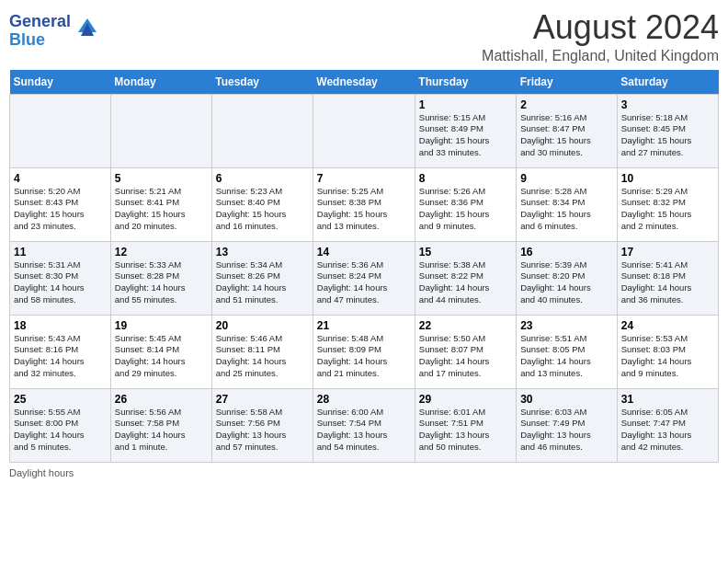  I want to click on day-info: Sunrise: 5:51 AMSunset: 8:05 PMDaylight:…, so click(566, 357).